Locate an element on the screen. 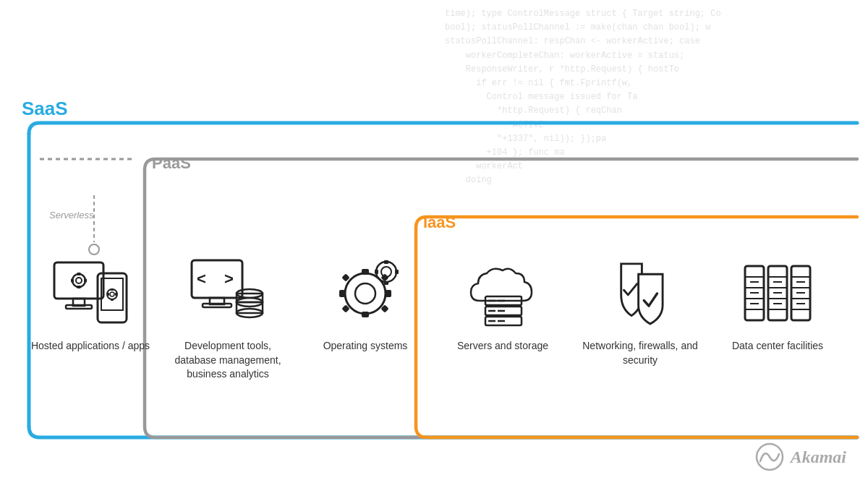  hosted-apps-icon is located at coordinates (90, 293).